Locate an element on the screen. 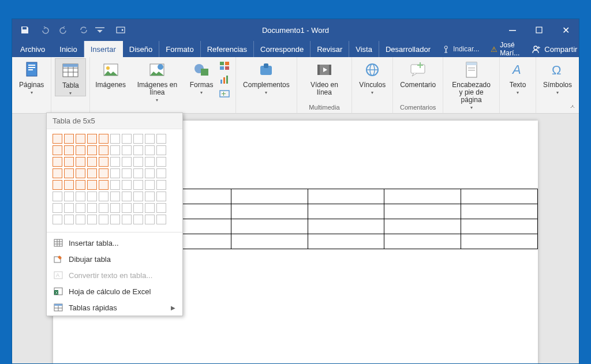 The height and width of the screenshot is (364, 591). tab-view: Vista is located at coordinates (364, 49).